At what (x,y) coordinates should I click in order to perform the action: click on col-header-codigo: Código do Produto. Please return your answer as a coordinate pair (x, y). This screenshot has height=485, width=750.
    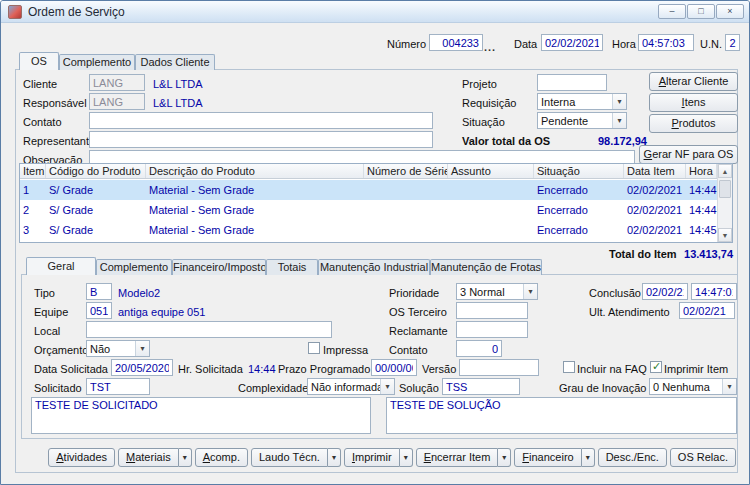
    Looking at the image, I should click on (96, 171).